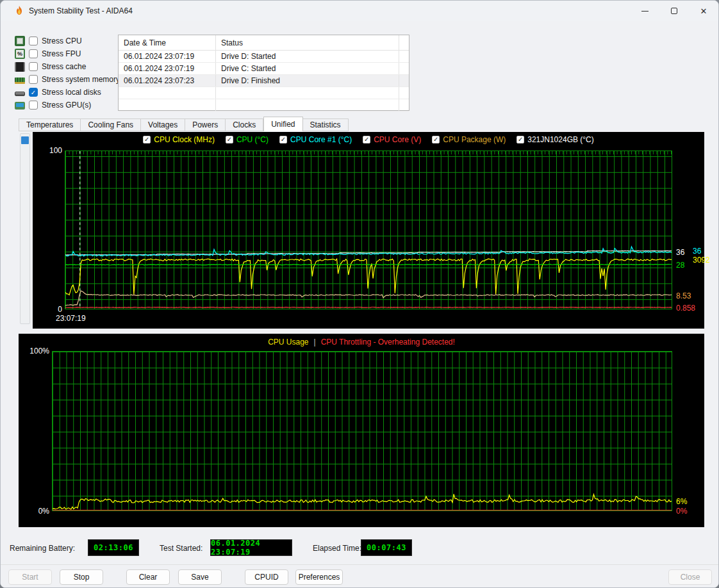  Describe the element at coordinates (264, 81) in the screenshot. I see `log-row: 06.01.2024 23:07:23Drive D: Finished` at that location.